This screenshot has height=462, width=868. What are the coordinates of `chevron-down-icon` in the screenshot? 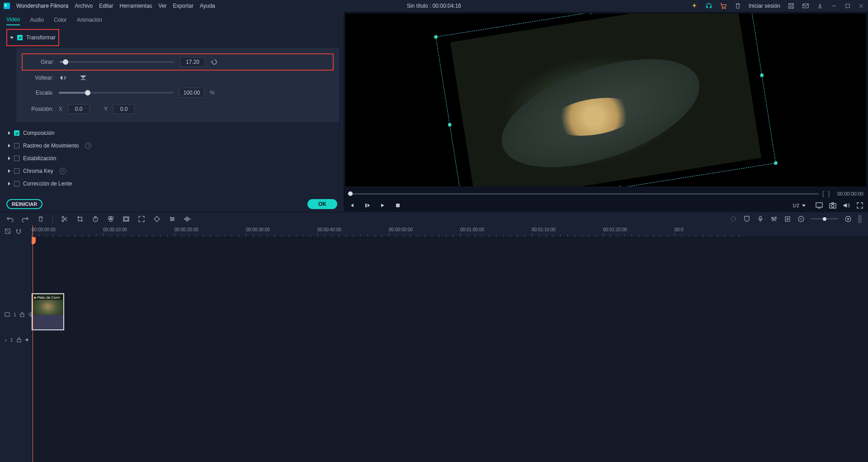 It's located at (12, 38).